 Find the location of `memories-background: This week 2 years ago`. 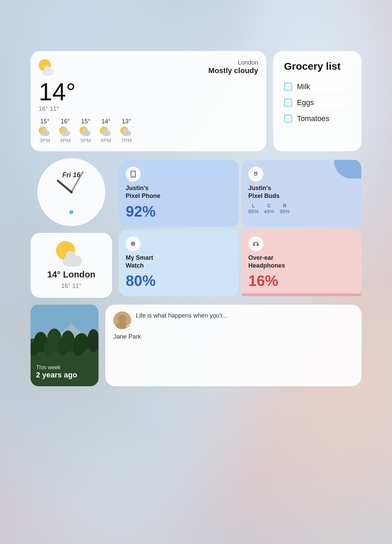

memories-background: This week 2 years ago is located at coordinates (65, 345).